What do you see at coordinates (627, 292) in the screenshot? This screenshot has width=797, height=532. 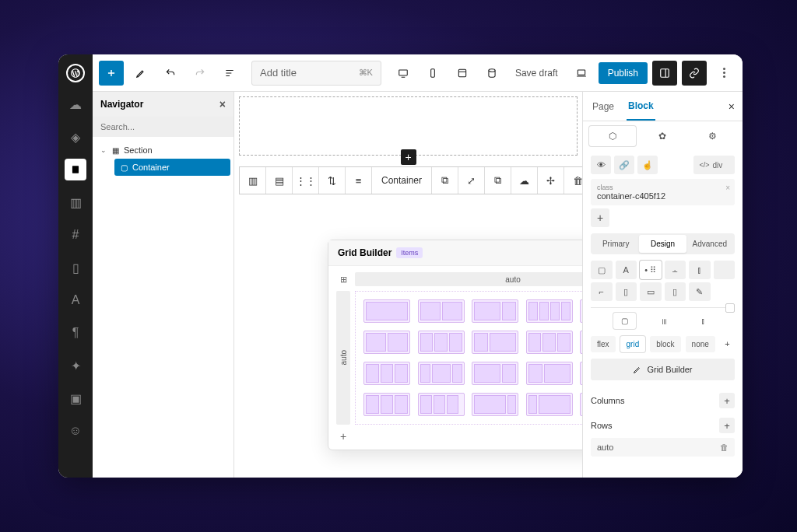 I see `design-mobile-icon: ▯` at bounding box center [627, 292].